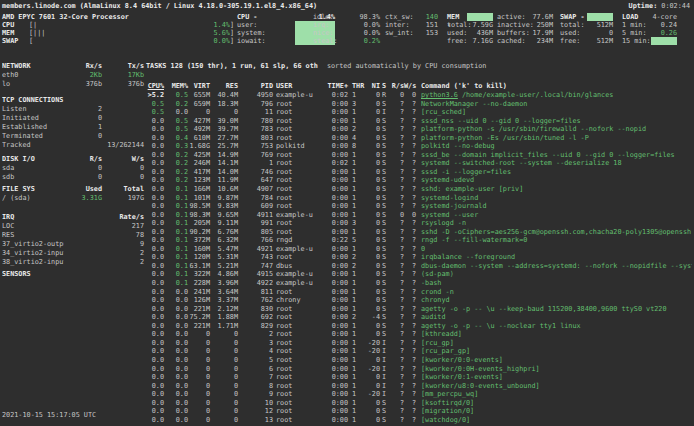 The height and width of the screenshot is (426, 694). I want to click on irq-panel: IRQRate/s LOC 217 RES 78 37_virtio2-outp…, so click(73, 240).